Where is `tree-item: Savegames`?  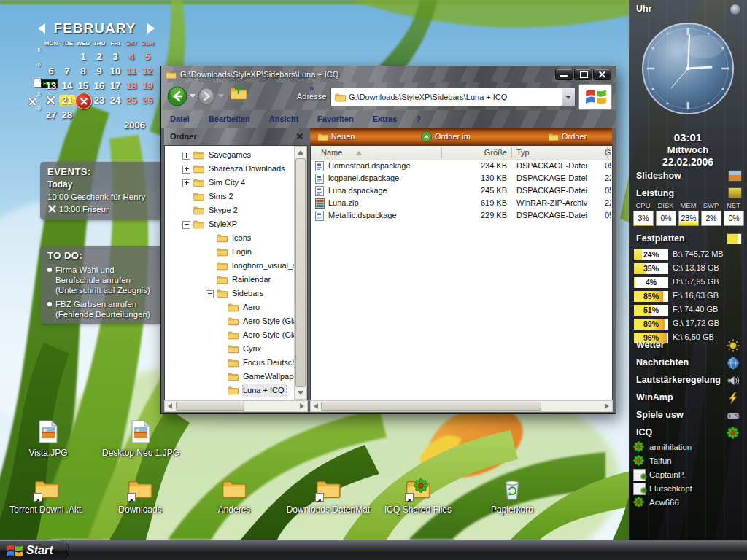
tree-item: Savegames is located at coordinates (229, 155).